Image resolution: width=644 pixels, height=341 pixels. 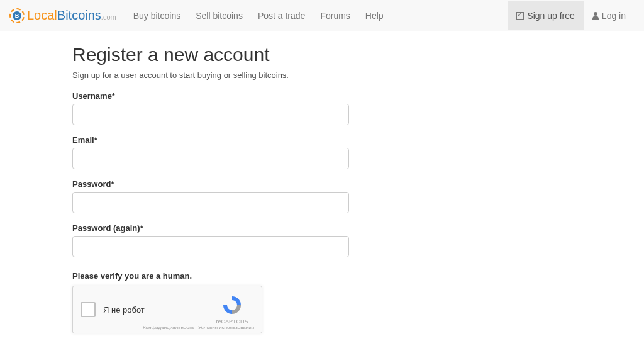 What do you see at coordinates (255, 240) in the screenshot?
I see `form-group-password-again: Password (again)*` at bounding box center [255, 240].